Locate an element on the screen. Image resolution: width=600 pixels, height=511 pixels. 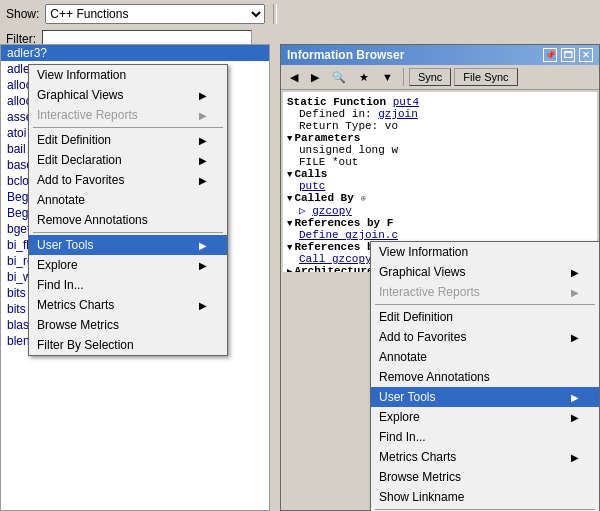
back-button: ◀ is located at coordinates (294, 78).